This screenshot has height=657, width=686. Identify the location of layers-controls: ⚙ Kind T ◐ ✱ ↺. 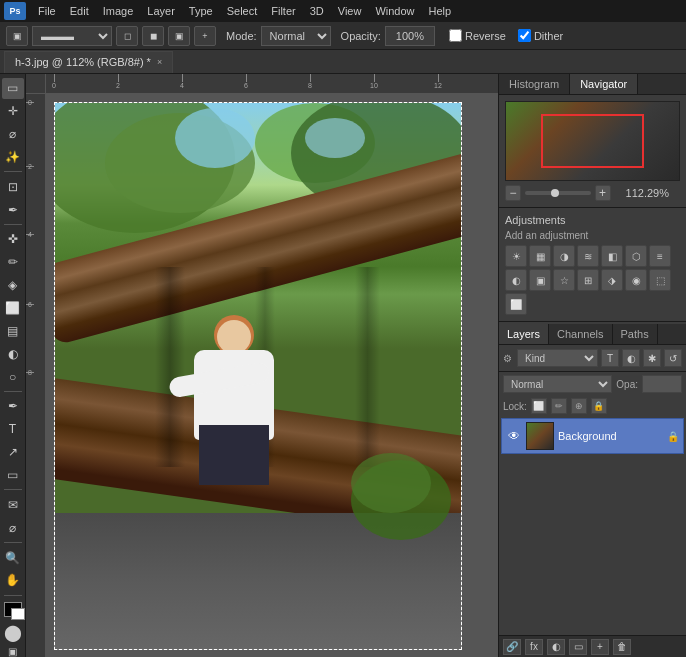
(592, 358).